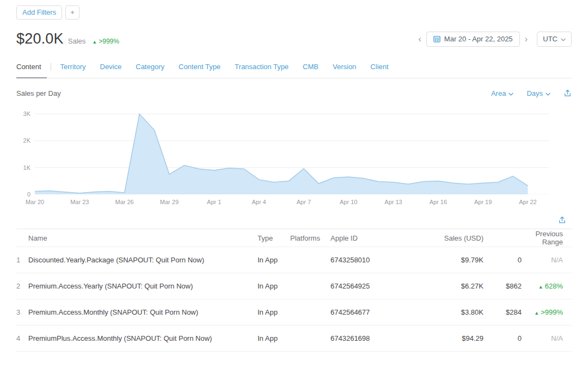  What do you see at coordinates (473, 39) in the screenshot?
I see `date-range-button: Mar 20 - Apr 22, 2025` at bounding box center [473, 39].